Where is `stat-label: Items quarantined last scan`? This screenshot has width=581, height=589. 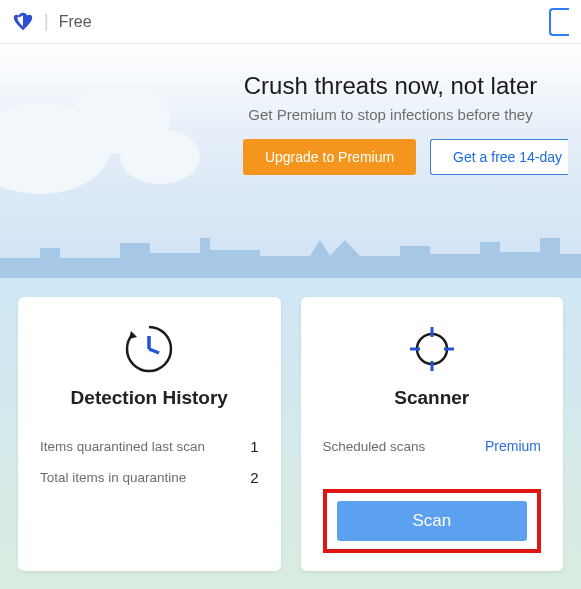
stat-label: Items quarantined last scan is located at coordinates (122, 446).